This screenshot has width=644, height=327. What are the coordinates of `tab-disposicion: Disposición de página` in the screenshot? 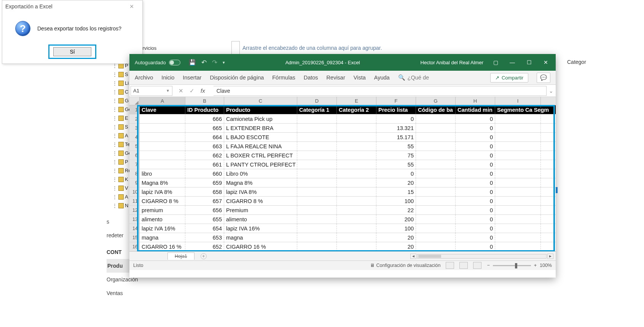 It's located at (237, 78).